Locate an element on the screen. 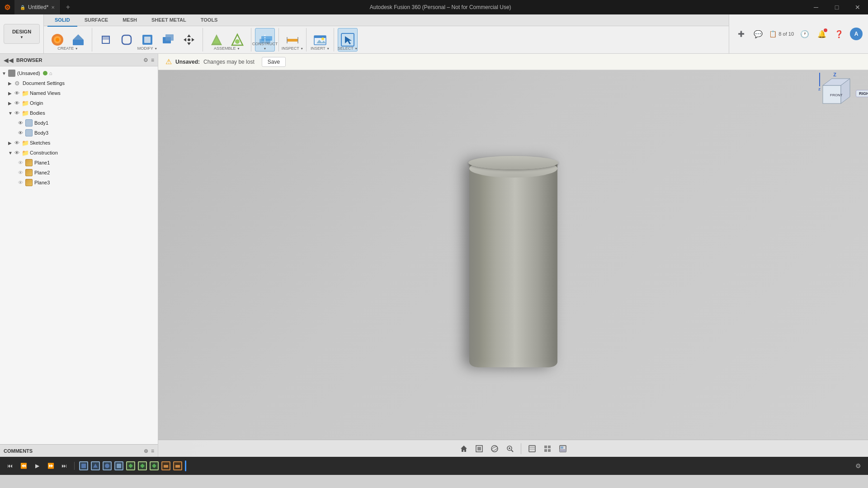  assemble-label: ASSEMBLE is located at coordinates (225, 48).